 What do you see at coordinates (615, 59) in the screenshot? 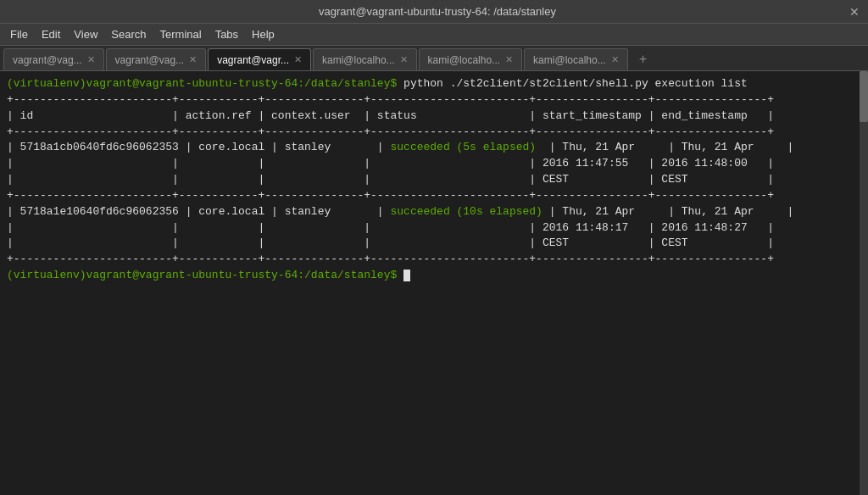
I see `tab-6-close: ✕` at bounding box center [615, 59].